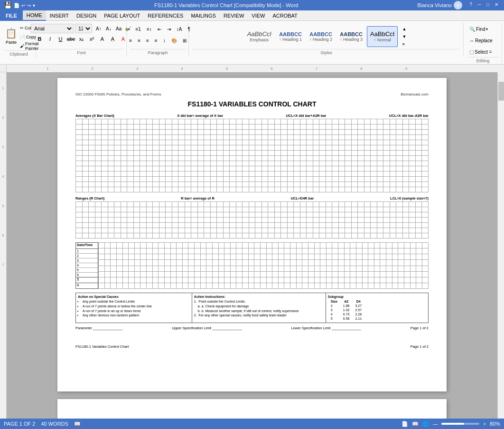 The width and height of the screenshot is (504, 429). I want to click on scrollbar-vertical, so click(501, 247).